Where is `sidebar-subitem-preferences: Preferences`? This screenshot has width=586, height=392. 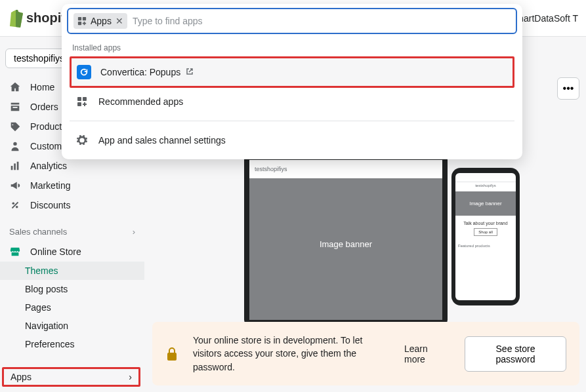
sidebar-subitem-preferences: Preferences is located at coordinates (72, 344).